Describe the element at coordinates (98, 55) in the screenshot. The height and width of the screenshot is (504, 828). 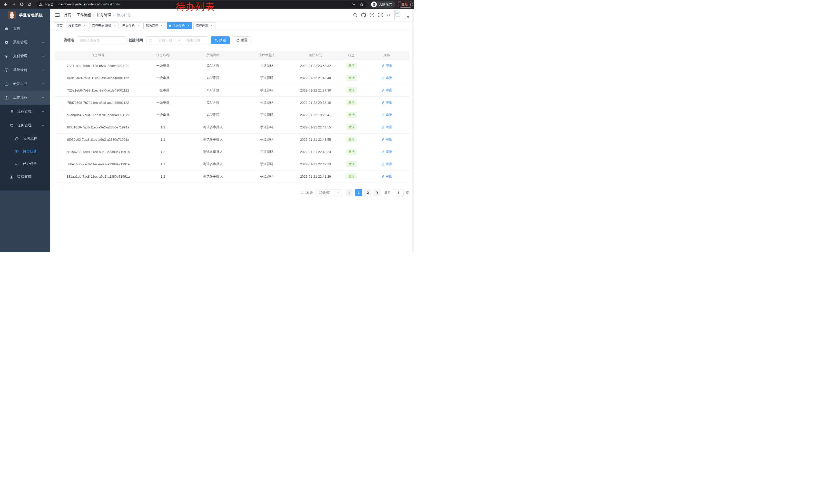
I see `column-header: 任务编号` at that location.